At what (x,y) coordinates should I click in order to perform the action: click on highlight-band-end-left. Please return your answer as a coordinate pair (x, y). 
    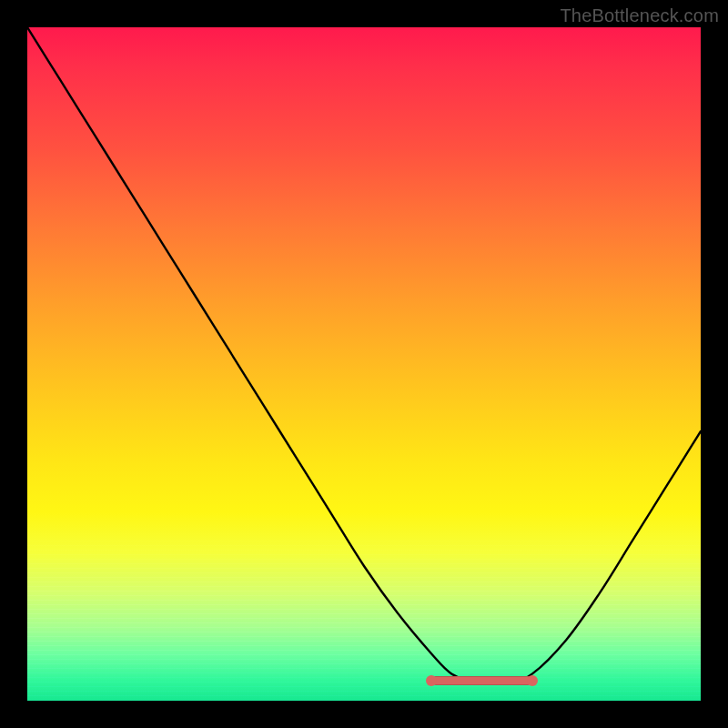
    Looking at the image, I should click on (431, 681).